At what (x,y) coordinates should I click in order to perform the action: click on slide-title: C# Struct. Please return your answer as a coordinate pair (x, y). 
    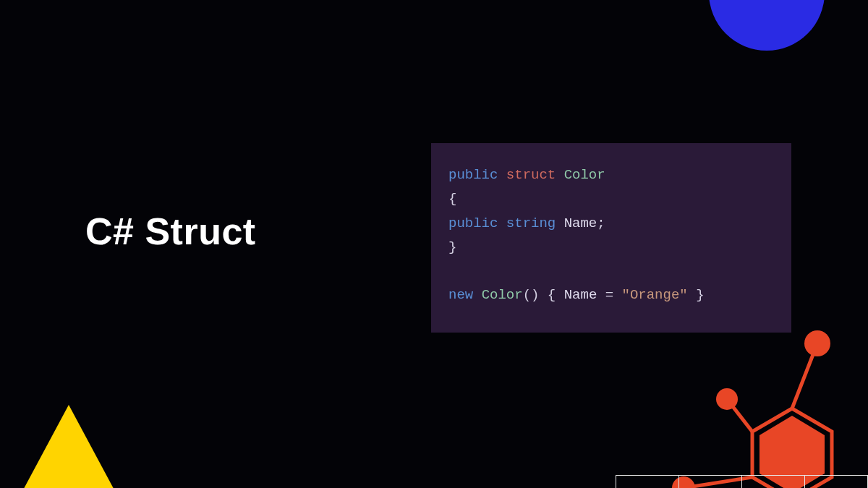
    Looking at the image, I should click on (171, 231).